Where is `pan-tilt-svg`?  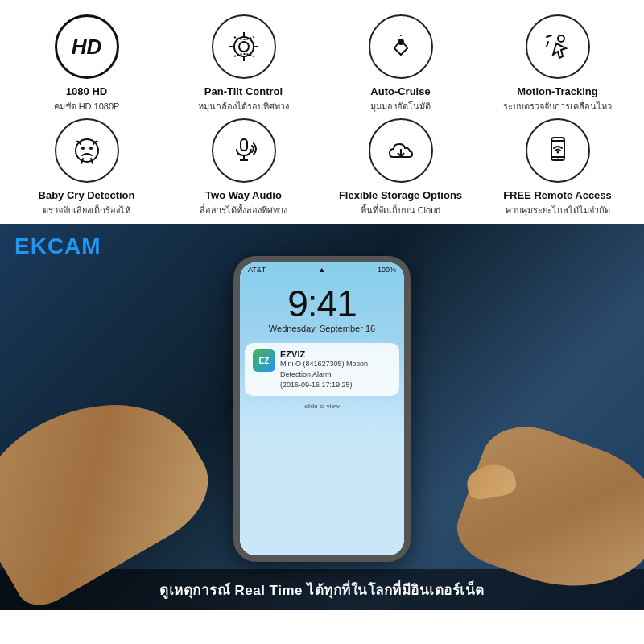 pan-tilt-svg is located at coordinates (244, 47).